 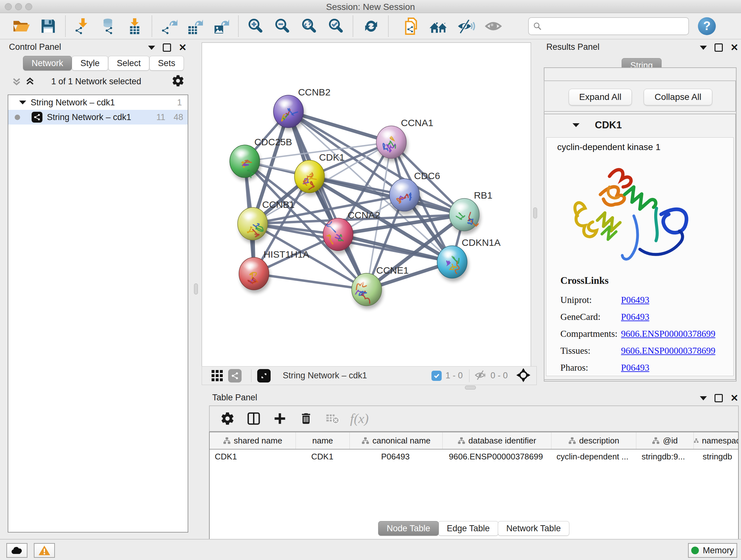 I want to click on left-splitter-handle, so click(x=196, y=289).